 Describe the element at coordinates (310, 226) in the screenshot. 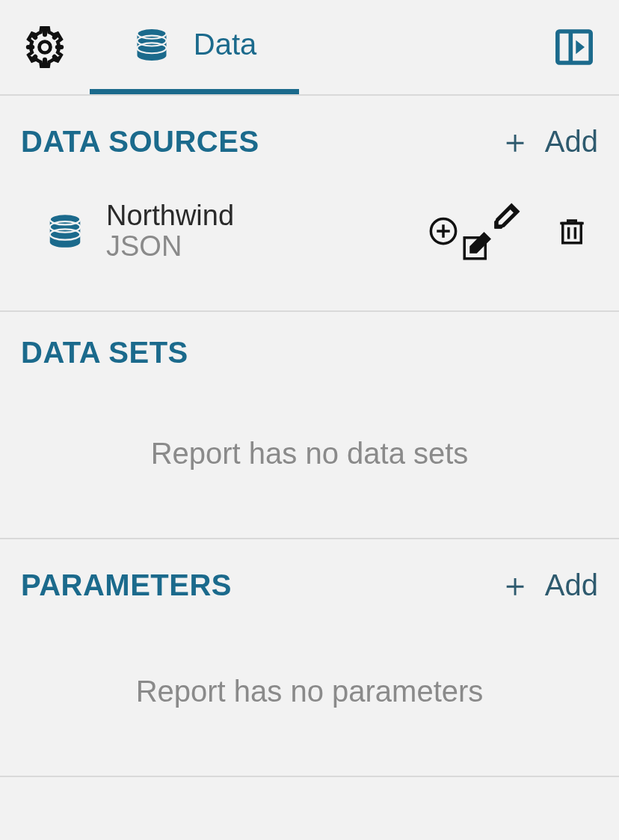

I see `data-source-row: Northwind JSON` at that location.